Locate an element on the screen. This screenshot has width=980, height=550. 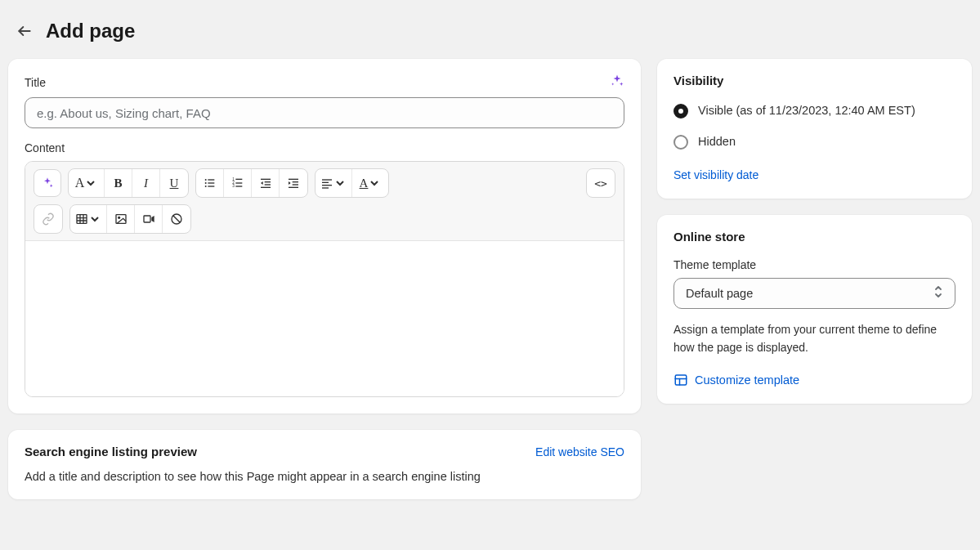
online-store-title: Online store is located at coordinates (814, 237).